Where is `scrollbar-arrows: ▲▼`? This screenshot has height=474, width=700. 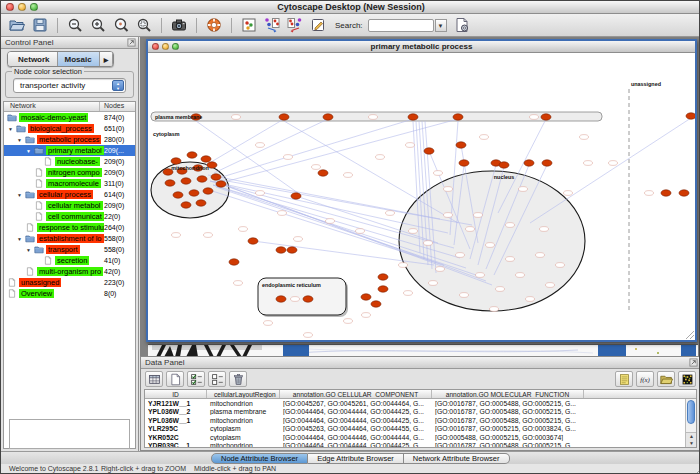
scrollbar-arrows: ▲▼ is located at coordinates (692, 440).